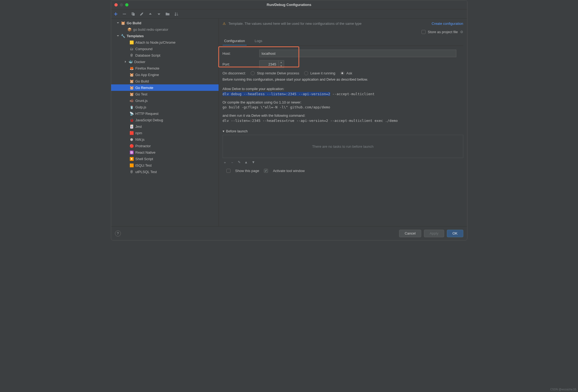 Image resolution: width=578 pixels, height=392 pixels. I want to click on tree-item-firefox-remote: 🦊Firefox Remote, so click(165, 68).